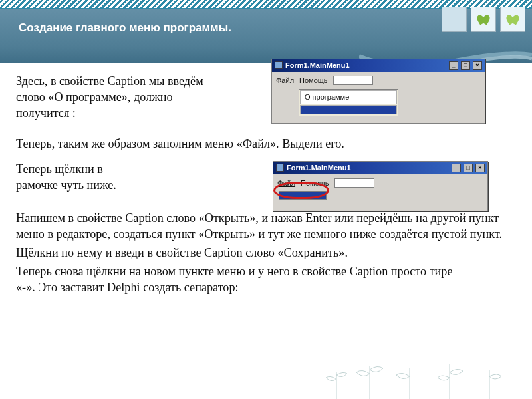  I want to click on text: Щёлкни по нему и введи в свойстве Captio…, so click(182, 253).